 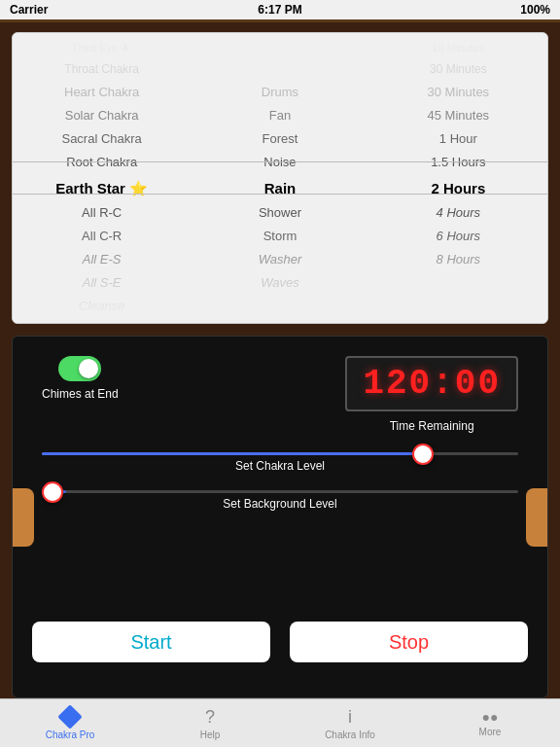 I want to click on picker-item: 4 Hours, so click(x=459, y=213).